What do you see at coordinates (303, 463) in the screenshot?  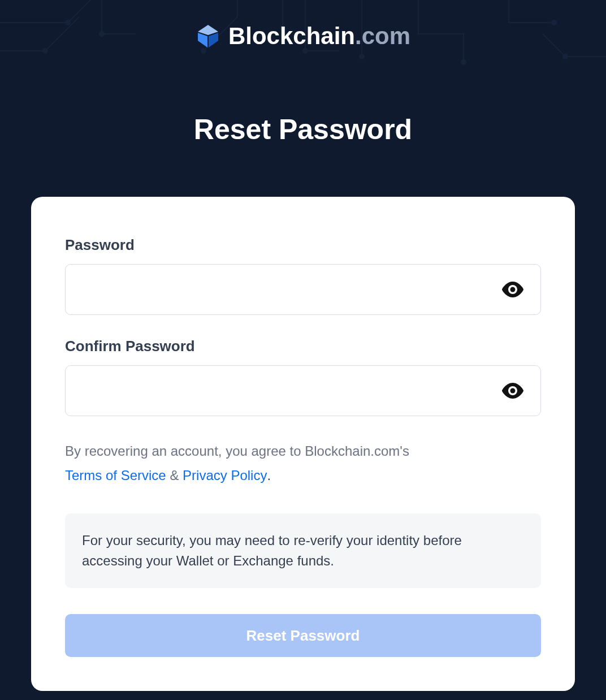 I see `consent-text: By recovering an account, you agree to B…` at bounding box center [303, 463].